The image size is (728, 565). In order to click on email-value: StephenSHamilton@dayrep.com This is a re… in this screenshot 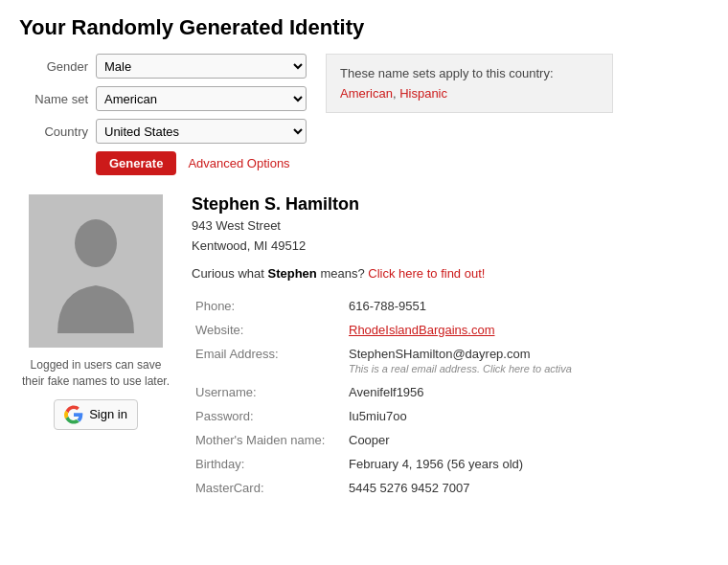, I will do `click(527, 361)`.